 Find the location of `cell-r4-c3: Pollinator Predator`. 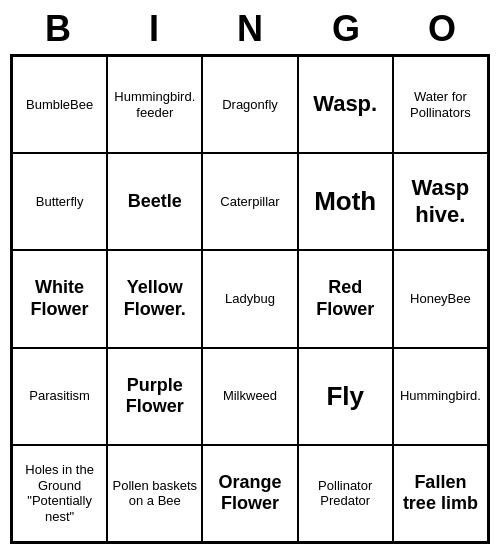

cell-r4-c3: Pollinator Predator is located at coordinates (346, 494).